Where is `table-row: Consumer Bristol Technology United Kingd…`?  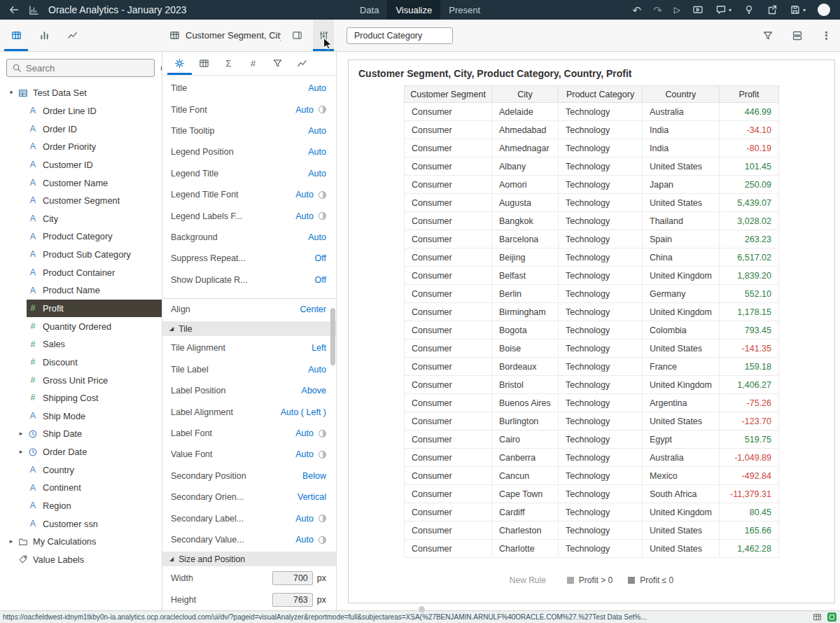
table-row: Consumer Bristol Technology United Kingd… is located at coordinates (592, 385).